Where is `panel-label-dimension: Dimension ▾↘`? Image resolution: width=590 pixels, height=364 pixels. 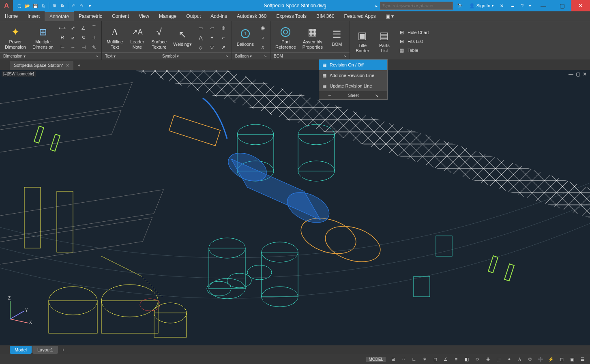
panel-label-dimension: Dimension ▾↘ is located at coordinates (51, 56).